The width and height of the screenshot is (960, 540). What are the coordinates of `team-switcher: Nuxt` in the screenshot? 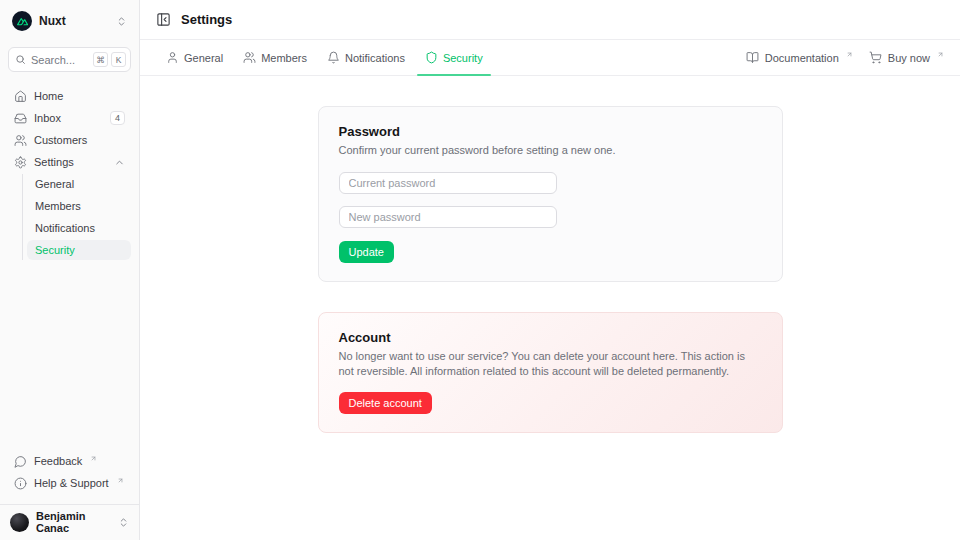 It's located at (70, 21).